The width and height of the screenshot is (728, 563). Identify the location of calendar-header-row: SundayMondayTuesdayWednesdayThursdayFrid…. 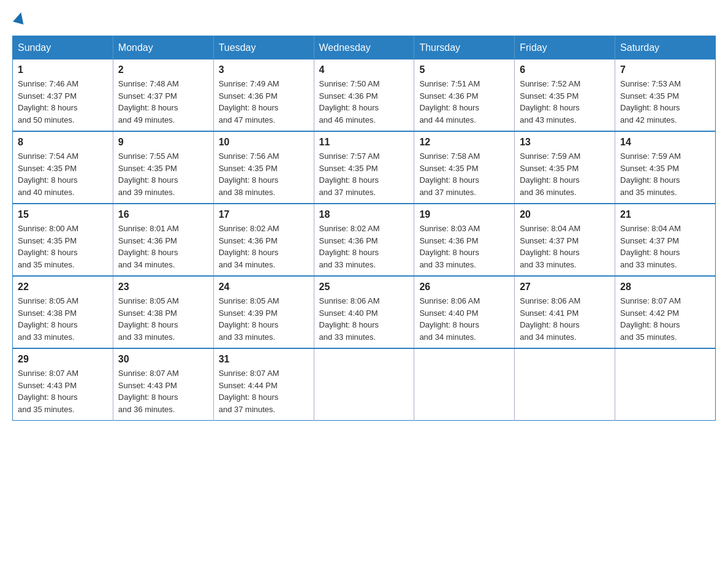
(364, 48).